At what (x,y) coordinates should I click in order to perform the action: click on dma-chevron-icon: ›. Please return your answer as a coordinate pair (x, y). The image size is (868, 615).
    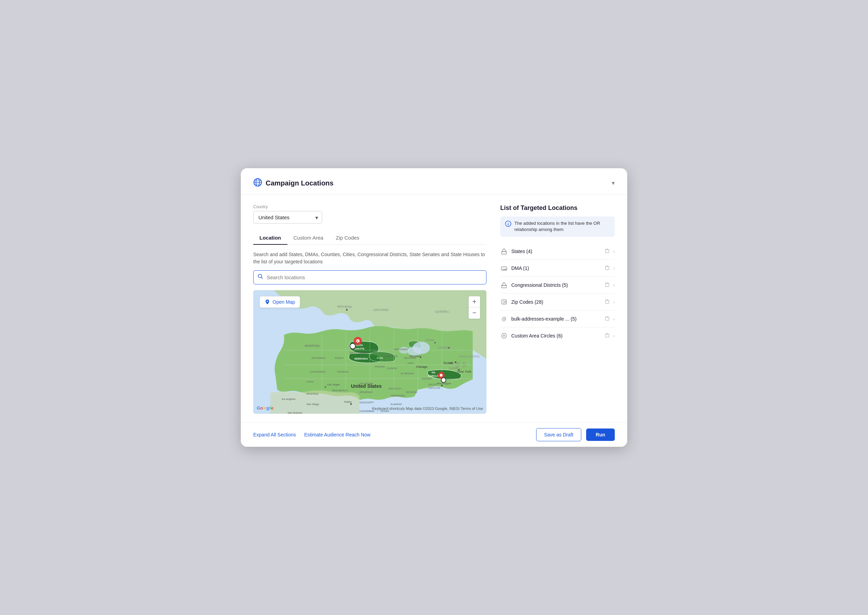
    Looking at the image, I should click on (614, 268).